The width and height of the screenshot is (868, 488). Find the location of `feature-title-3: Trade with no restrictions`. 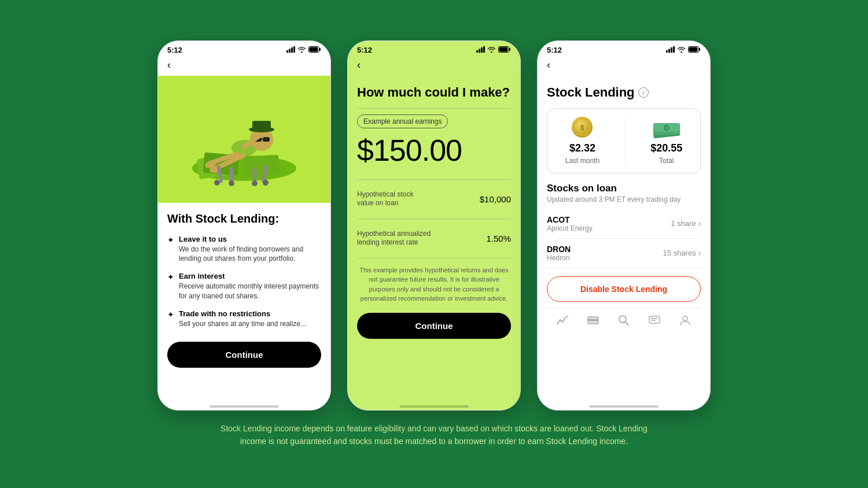

feature-title-3: Trade with no restrictions is located at coordinates (242, 313).